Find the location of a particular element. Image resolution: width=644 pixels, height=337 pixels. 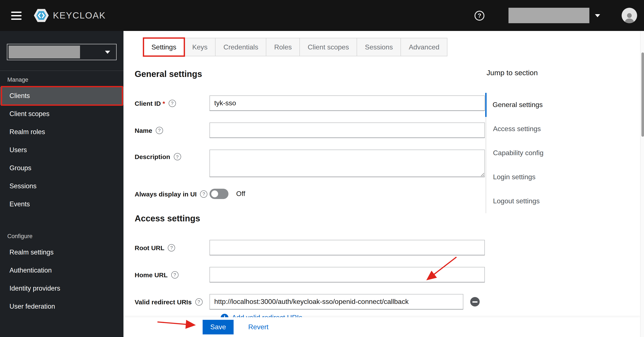

sidebar-item-label: Authentication is located at coordinates (30, 270).